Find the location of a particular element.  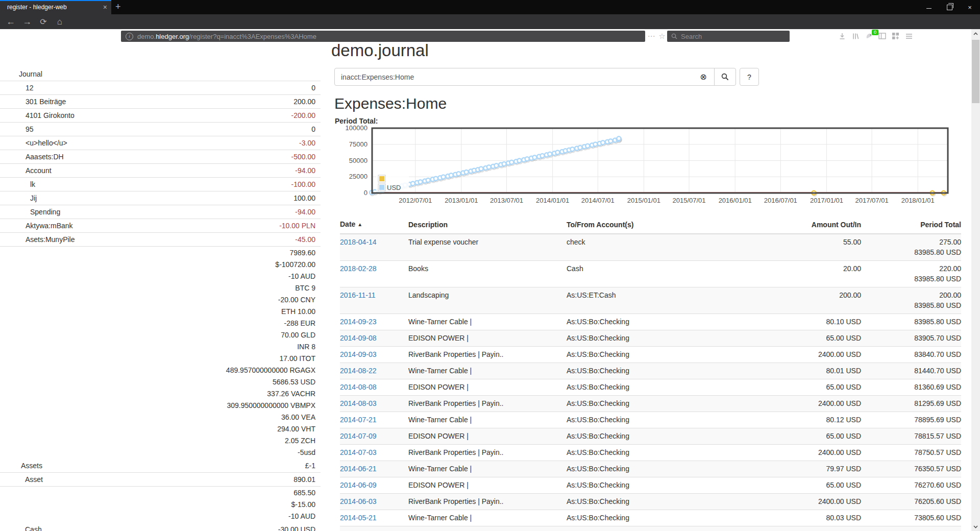

search-bar: Search is located at coordinates (728, 36).